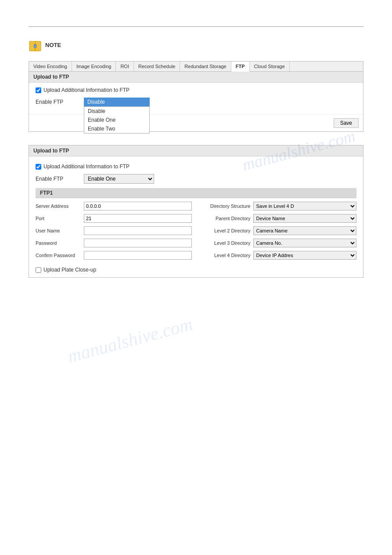 This screenshot has height=555, width=392. Describe the element at coordinates (227, 231) in the screenshot. I see `level2-dir-label: Level 2 Directory` at that location.